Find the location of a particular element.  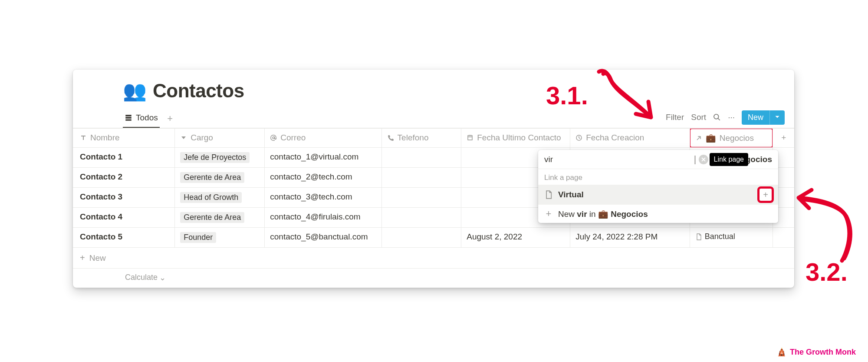

phone-icon is located at coordinates (391, 138).